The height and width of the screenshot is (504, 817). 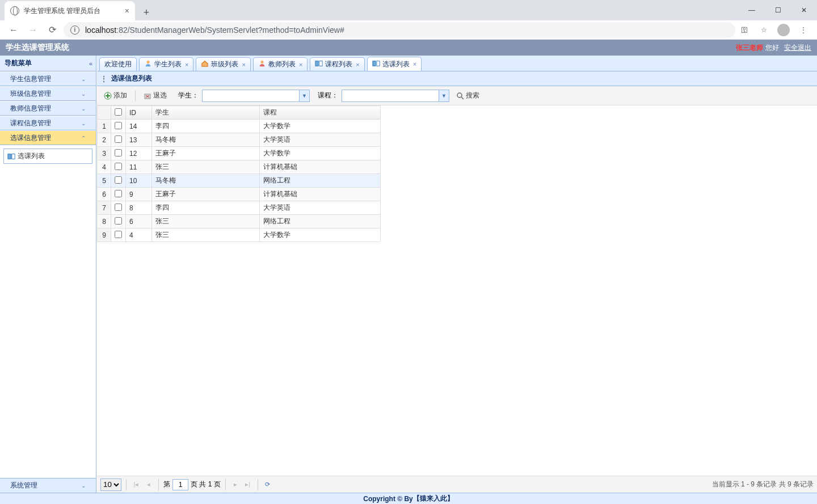 What do you see at coordinates (52, 30) in the screenshot?
I see `reload-button: ⟳` at bounding box center [52, 30].